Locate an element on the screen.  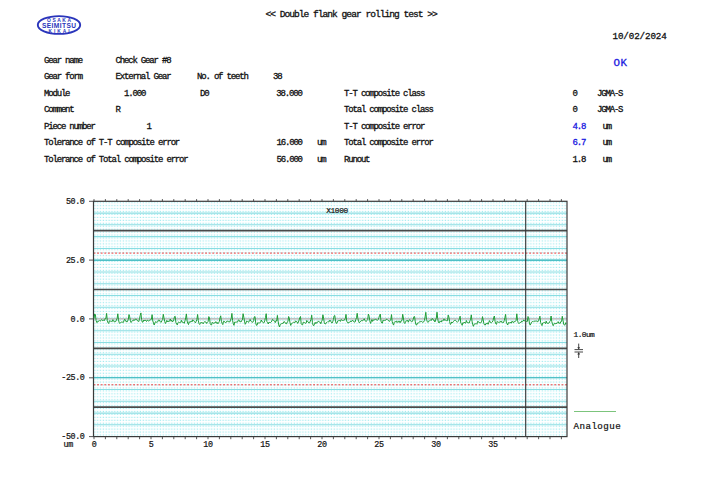
svg-text: 20 is located at coordinates (322, 445).